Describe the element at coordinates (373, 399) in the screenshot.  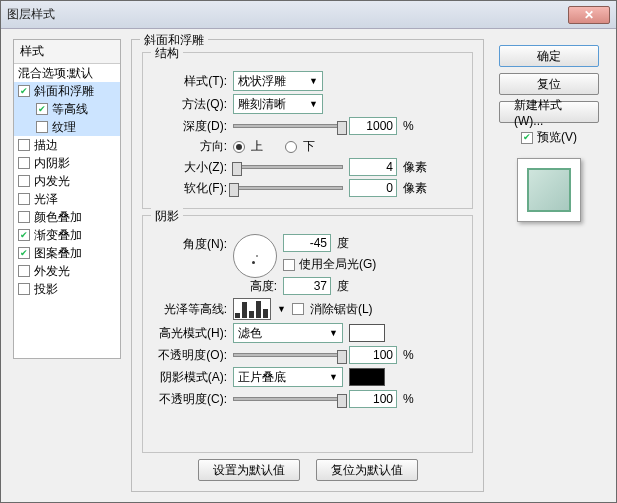
I see `shadow-opacity-input: 100` at that location.